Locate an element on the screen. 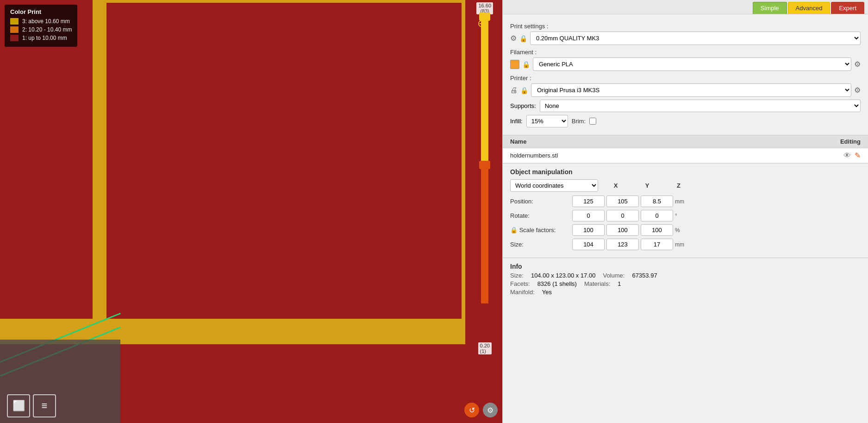 Image resolution: width=868 pixels, height=423 pixels. legend-label-1: 1: up to 10.00 mm is located at coordinates (44, 38).